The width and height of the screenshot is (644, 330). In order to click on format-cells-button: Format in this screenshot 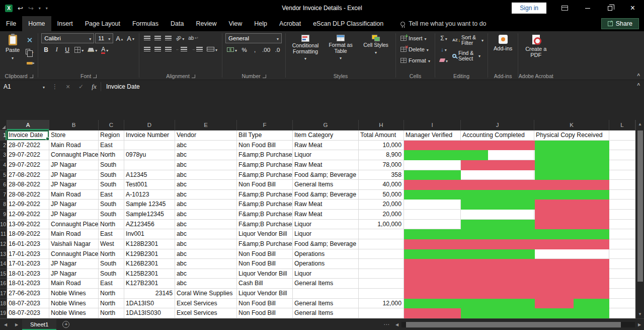, I will do `click(416, 60)`.